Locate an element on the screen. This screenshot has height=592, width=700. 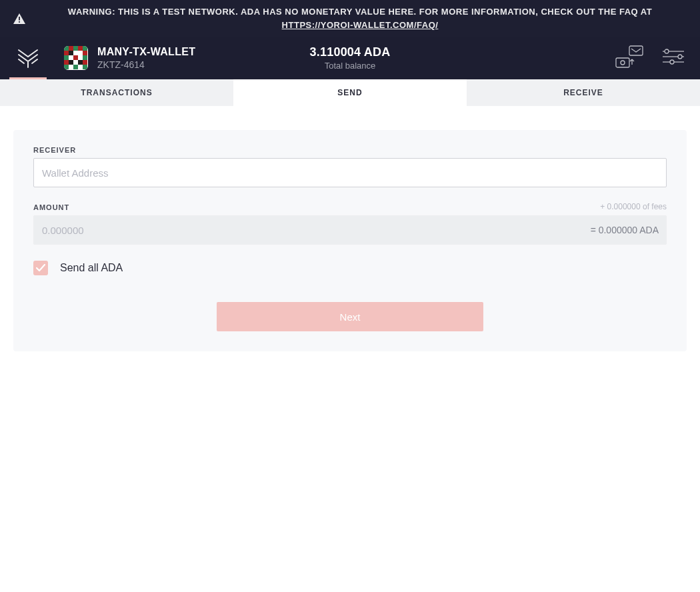
balance-label: Total balance is located at coordinates (351, 65).